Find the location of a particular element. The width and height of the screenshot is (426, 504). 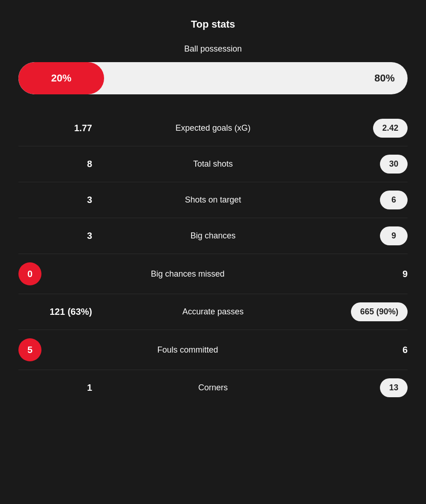

possession-left-value: 20% is located at coordinates (61, 78).